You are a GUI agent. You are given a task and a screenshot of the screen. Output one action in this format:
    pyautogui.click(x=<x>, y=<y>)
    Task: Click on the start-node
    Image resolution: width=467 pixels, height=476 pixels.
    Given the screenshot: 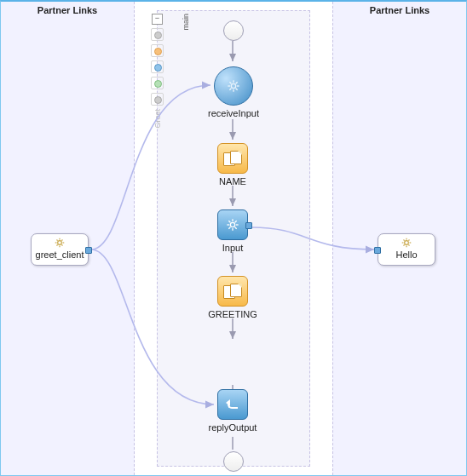 What is the action you would take?
    pyautogui.click(x=234, y=31)
    